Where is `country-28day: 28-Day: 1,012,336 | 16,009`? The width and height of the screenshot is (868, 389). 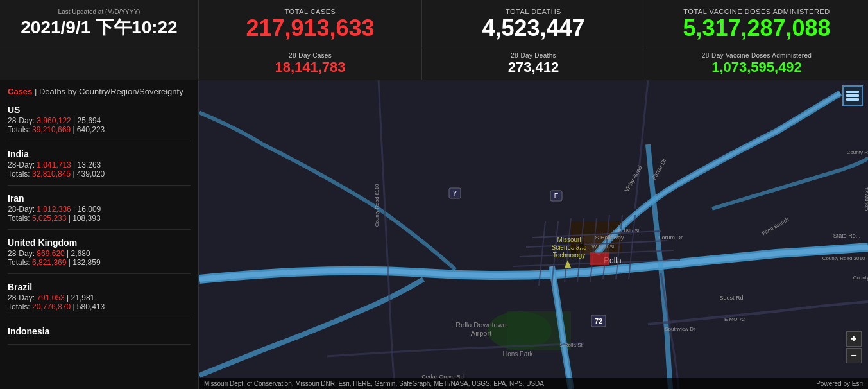 country-28day: 28-Day: 1,012,336 | 16,009 is located at coordinates (99, 209).